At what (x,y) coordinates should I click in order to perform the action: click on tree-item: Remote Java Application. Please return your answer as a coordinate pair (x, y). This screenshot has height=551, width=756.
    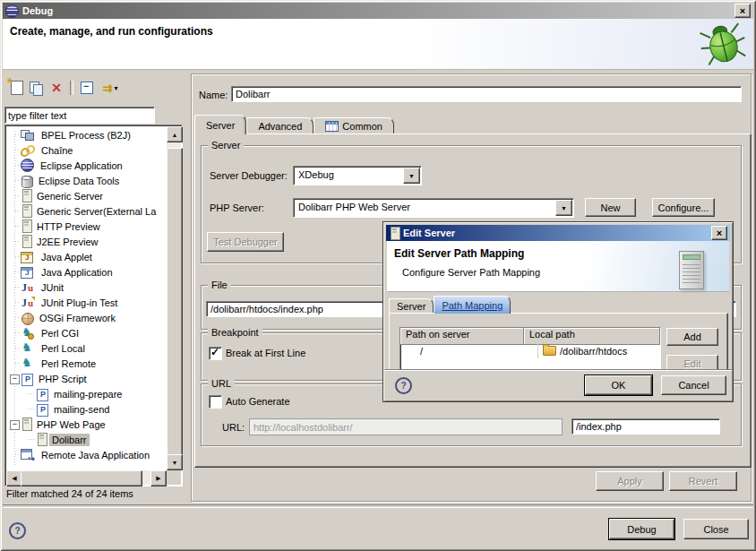
    Looking at the image, I should click on (86, 455).